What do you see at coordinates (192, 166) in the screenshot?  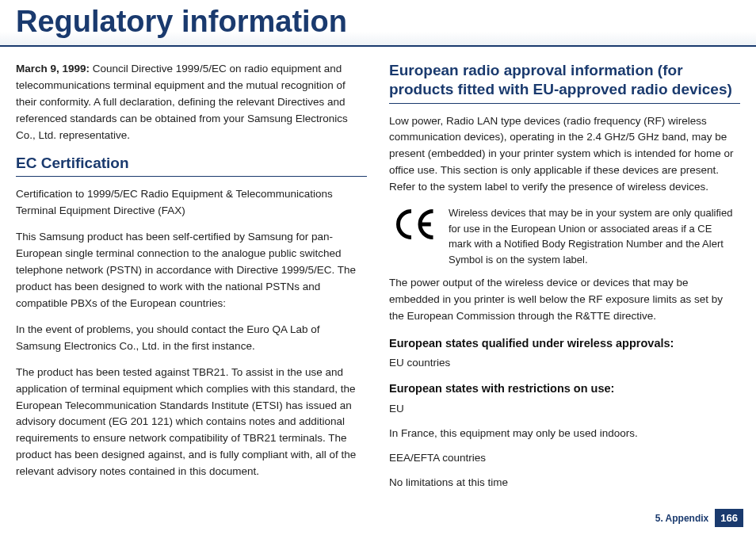 I see `ec-certification-heading: EC Certification` at bounding box center [192, 166].